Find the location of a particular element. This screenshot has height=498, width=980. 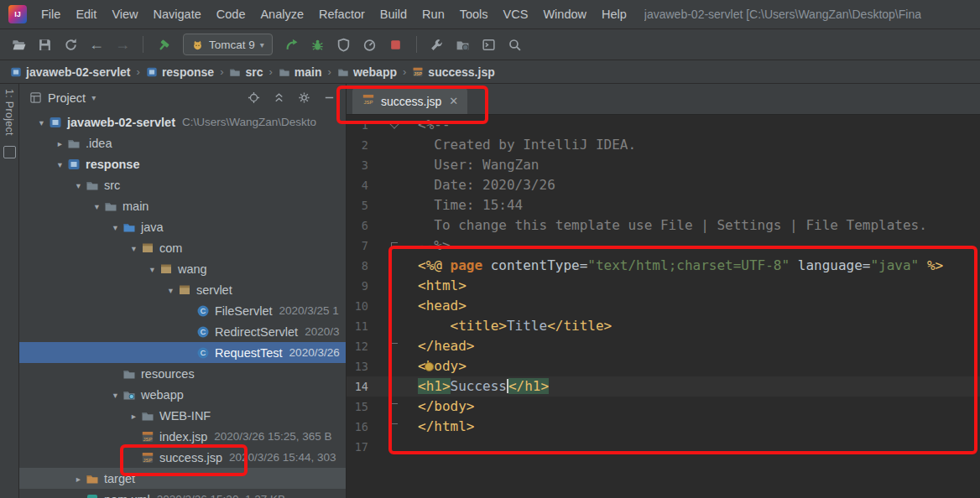

project-structure-icon is located at coordinates (463, 44).